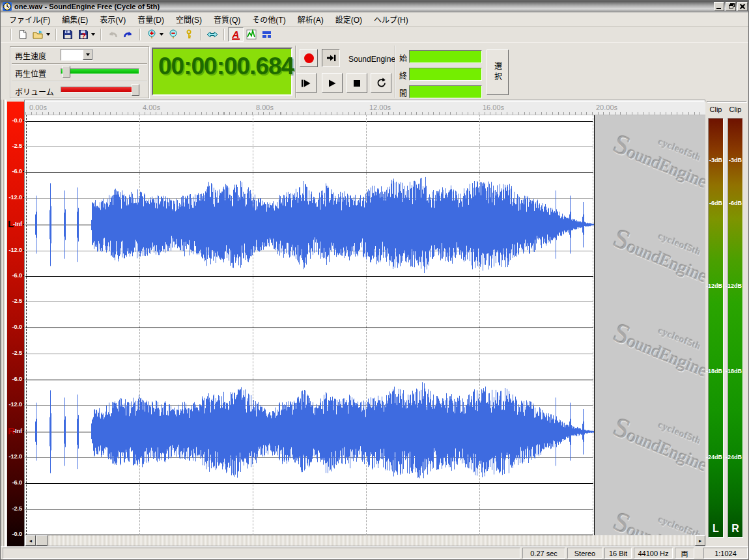 The width and height of the screenshot is (749, 560). Describe the element at coordinates (445, 74) in the screenshot. I see `selection-end-field` at that location.